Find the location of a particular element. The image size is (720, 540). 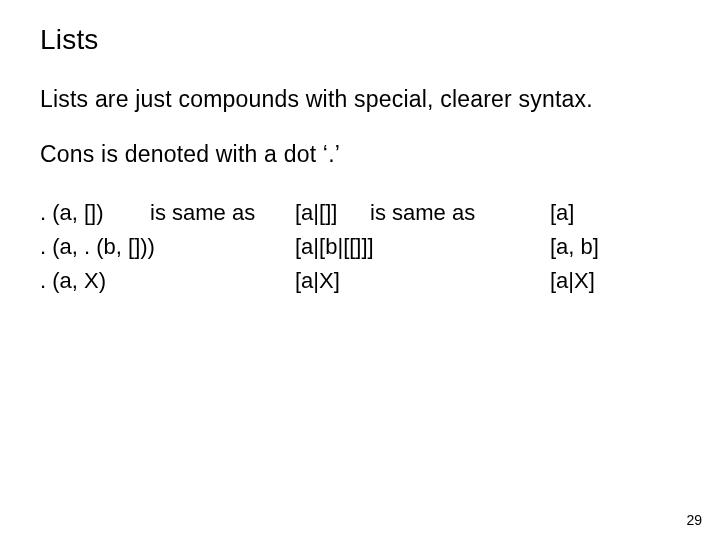

col3-row2: [a, b] is located at coordinates (574, 247).